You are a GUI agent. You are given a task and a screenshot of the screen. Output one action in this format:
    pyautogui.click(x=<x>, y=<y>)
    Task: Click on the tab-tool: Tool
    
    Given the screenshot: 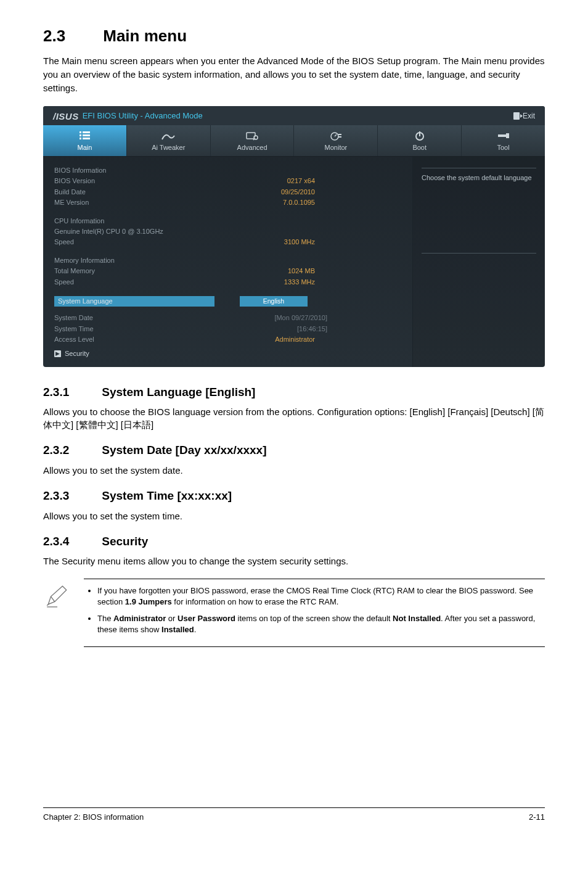 What is the action you would take?
    pyautogui.click(x=503, y=141)
    